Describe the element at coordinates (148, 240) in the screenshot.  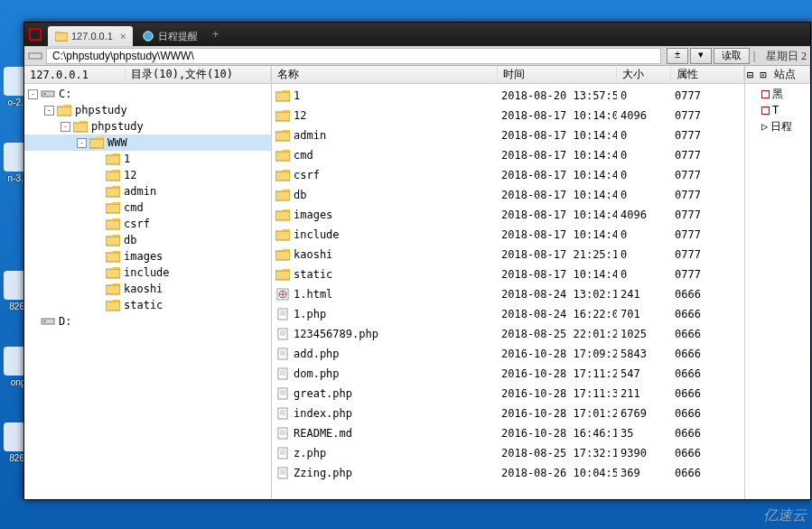
I see `tree-row: db` at that location.